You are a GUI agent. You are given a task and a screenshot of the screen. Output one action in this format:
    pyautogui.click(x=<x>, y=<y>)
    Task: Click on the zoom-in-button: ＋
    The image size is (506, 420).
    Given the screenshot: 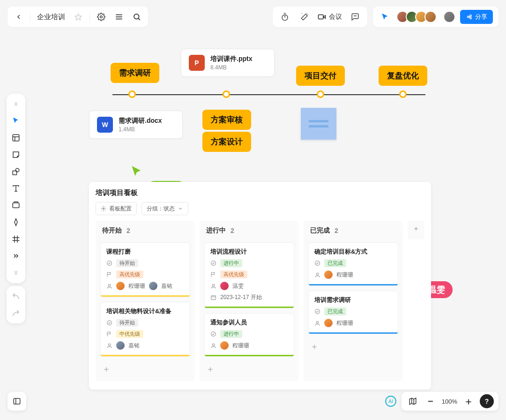 What is the action you would take?
    pyautogui.click(x=469, y=401)
    